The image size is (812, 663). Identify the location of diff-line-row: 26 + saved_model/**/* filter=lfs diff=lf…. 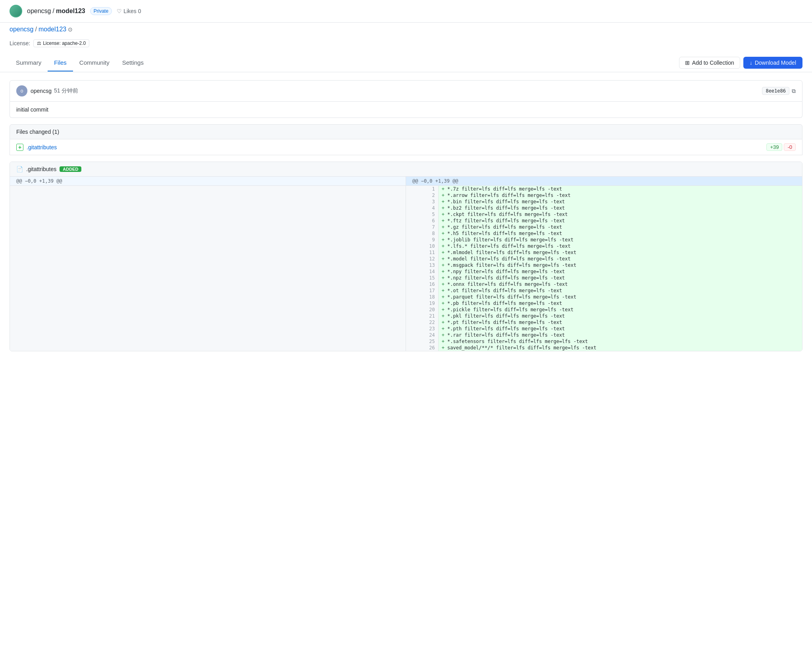
(604, 348).